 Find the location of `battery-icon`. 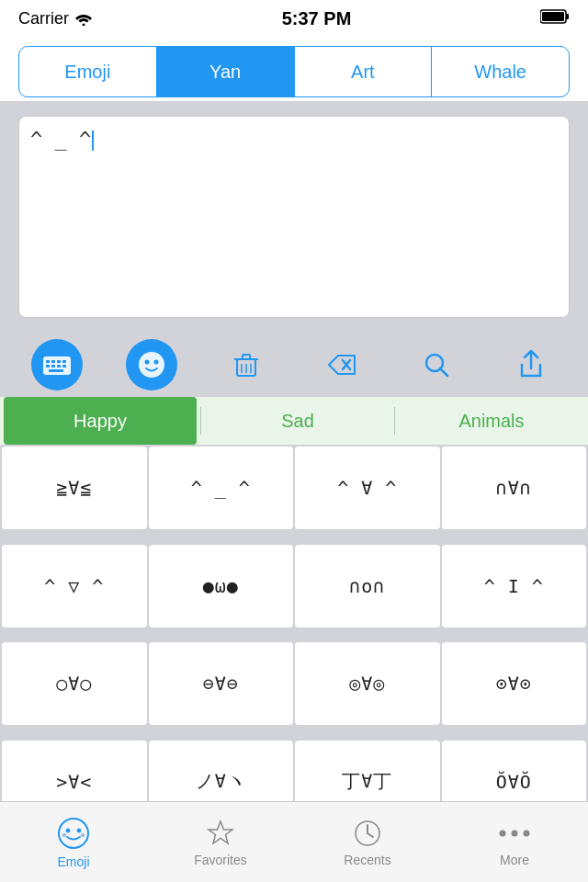

battery-icon is located at coordinates (555, 18).